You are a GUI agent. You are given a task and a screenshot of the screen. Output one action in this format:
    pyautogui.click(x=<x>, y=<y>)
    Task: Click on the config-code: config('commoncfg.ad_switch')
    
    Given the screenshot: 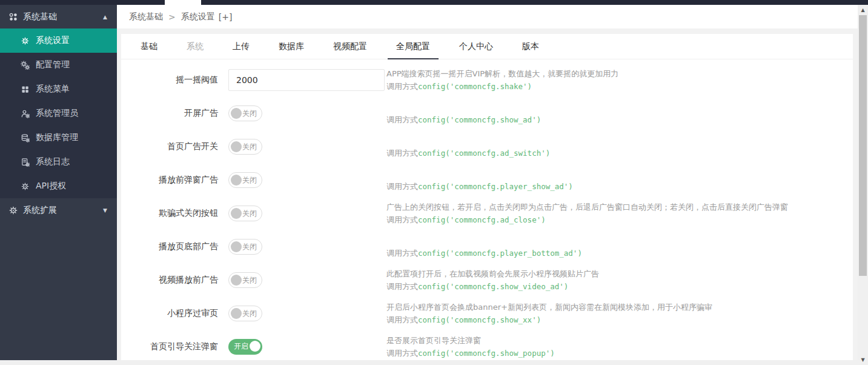 What is the action you would take?
    pyautogui.click(x=484, y=153)
    